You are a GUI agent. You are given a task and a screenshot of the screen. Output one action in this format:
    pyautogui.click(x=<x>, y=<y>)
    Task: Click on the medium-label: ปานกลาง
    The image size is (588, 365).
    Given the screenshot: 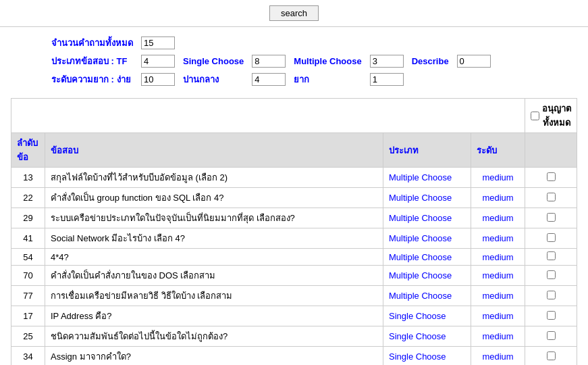 What is the action you would take?
    pyautogui.click(x=201, y=80)
    